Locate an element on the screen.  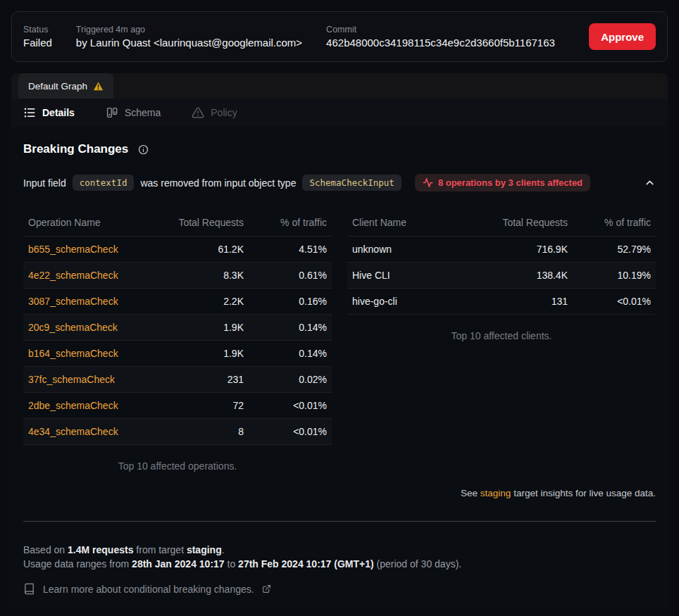
external-link-icon is located at coordinates (266, 589).